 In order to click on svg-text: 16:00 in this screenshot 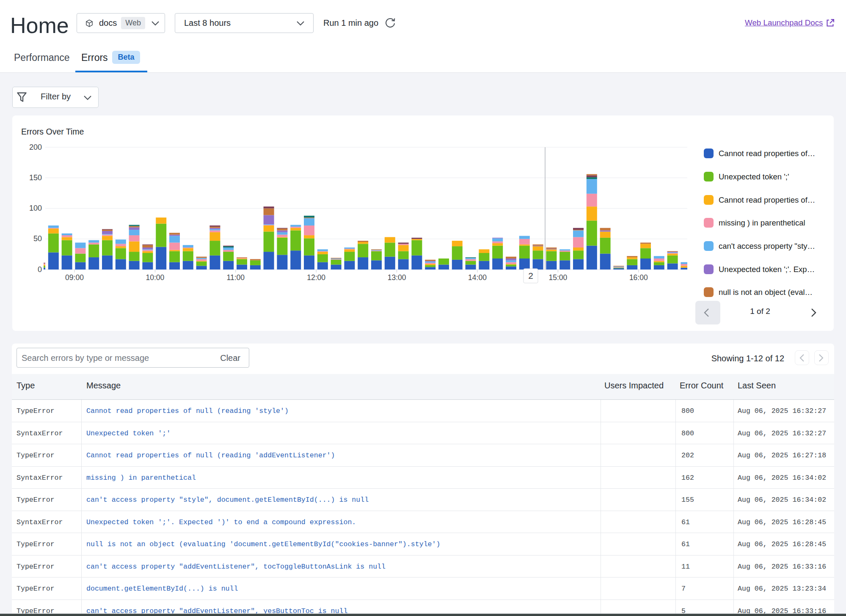, I will do `click(639, 278)`.